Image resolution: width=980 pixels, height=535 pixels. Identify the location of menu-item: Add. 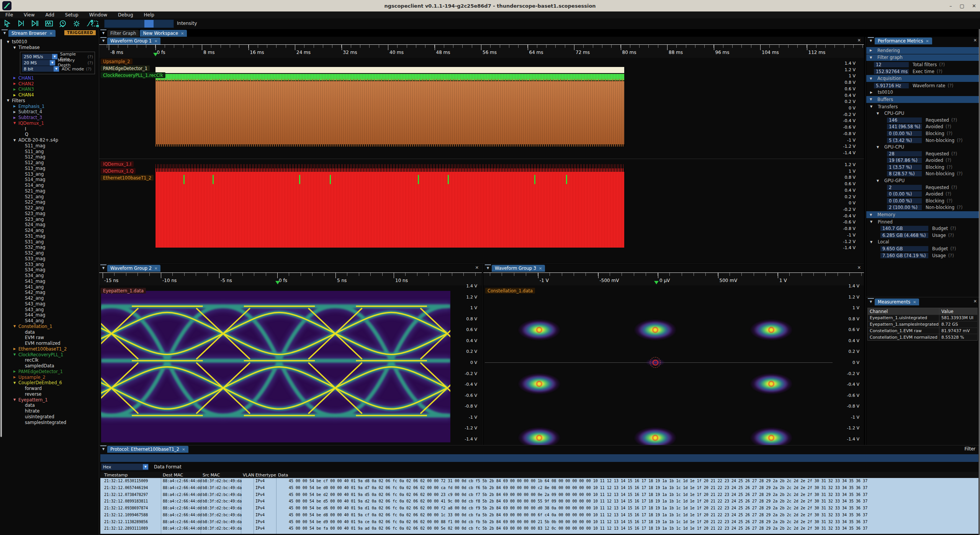
(50, 15).